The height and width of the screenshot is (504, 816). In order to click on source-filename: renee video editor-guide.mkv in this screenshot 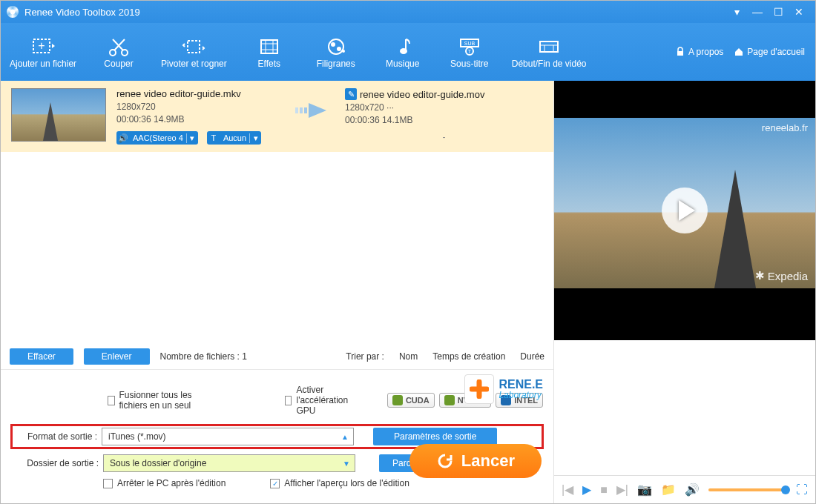, I will do `click(198, 93)`.